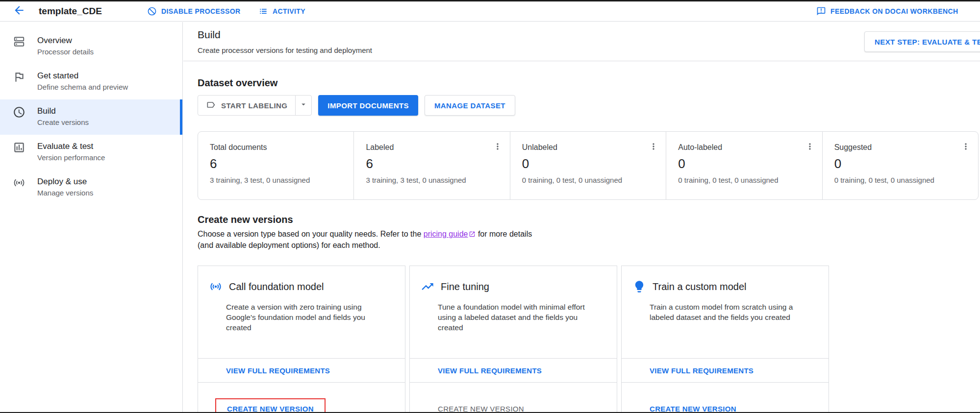  Describe the element at coordinates (237, 83) in the screenshot. I see `dataset-overview-title: Dataset overview` at that location.